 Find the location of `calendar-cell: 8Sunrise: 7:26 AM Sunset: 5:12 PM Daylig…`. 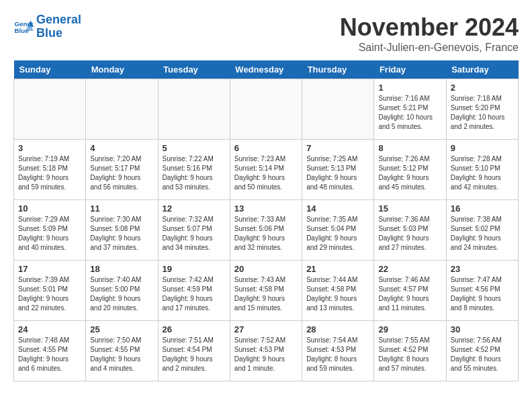

calendar-cell: 8Sunrise: 7:26 AM Sunset: 5:12 PM Daylig… is located at coordinates (410, 170).